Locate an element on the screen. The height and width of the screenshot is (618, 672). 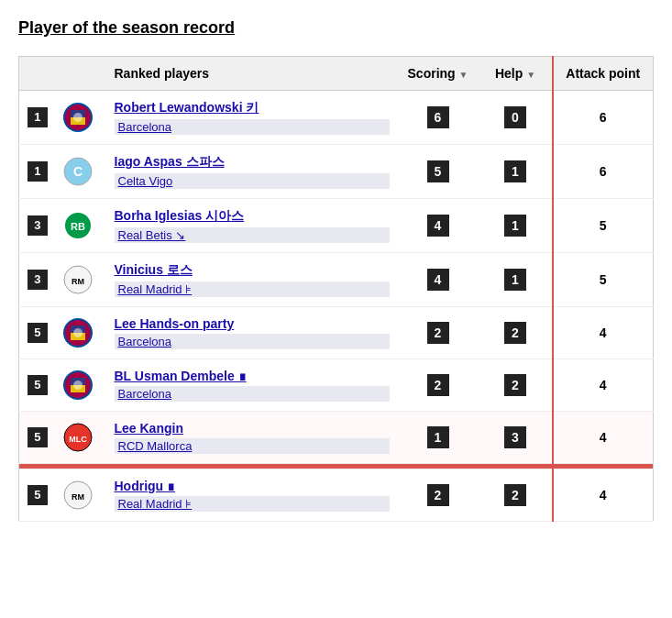
player-info-cell: Hodrigu ∎ Real Madrid ⊧ is located at coordinates (252, 495).